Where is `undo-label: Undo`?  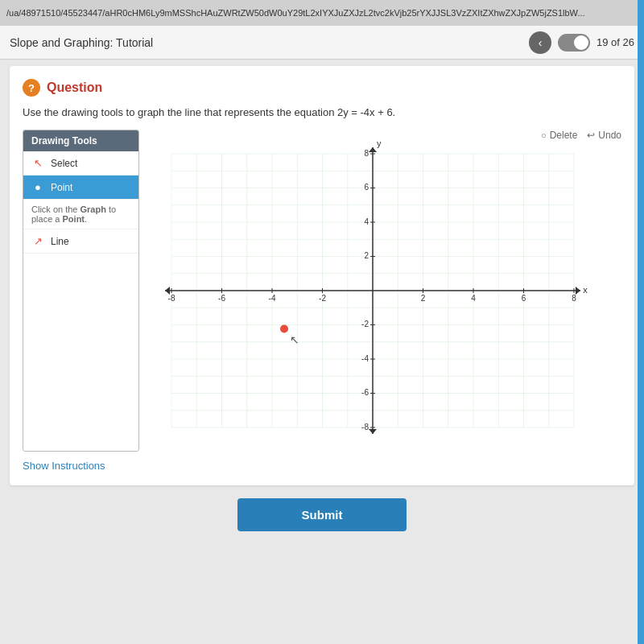 undo-label: Undo is located at coordinates (610, 135).